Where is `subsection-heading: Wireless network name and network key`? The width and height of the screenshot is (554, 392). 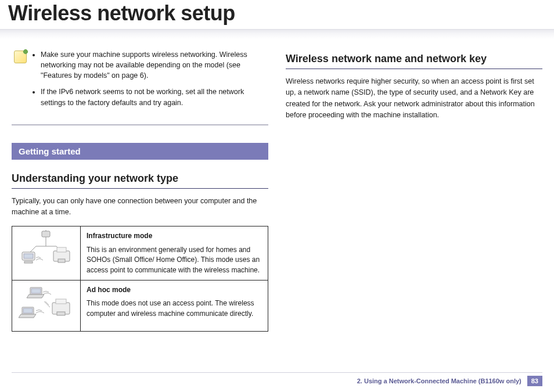 subsection-heading: Wireless network name and network key is located at coordinates (414, 59).